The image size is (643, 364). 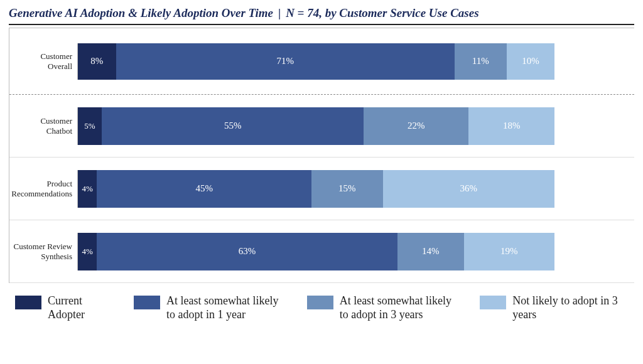 What do you see at coordinates (97, 62) in the screenshot?
I see `bar-segment: 8%` at bounding box center [97, 62].